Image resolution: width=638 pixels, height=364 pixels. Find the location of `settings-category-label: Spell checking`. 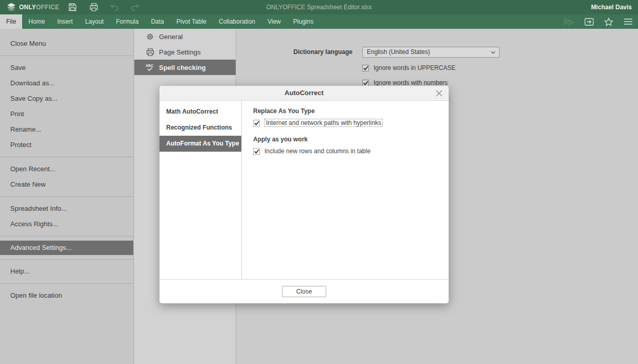

settings-category-label: Spell checking is located at coordinates (182, 68).